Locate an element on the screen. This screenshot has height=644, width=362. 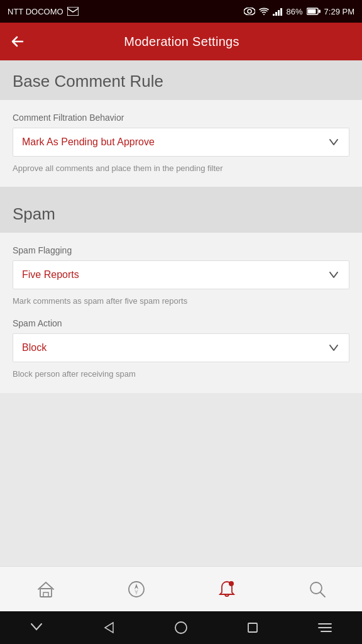
spam-action-dropdown: Block is located at coordinates (181, 348).